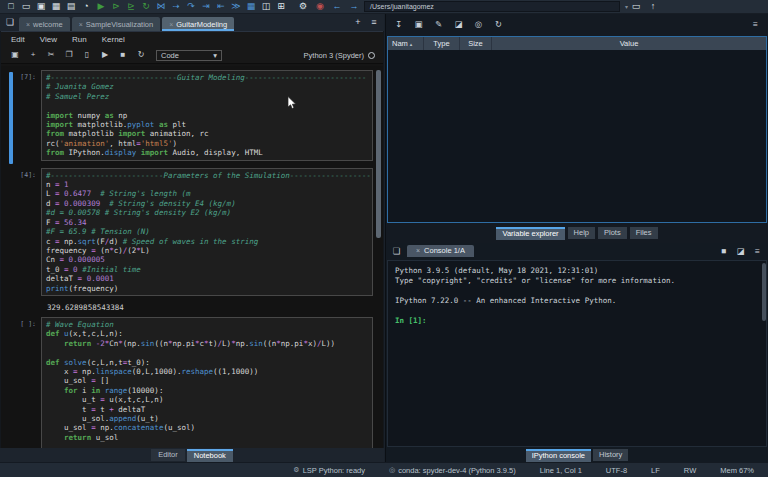  I want to click on status-eol: LF, so click(656, 470).